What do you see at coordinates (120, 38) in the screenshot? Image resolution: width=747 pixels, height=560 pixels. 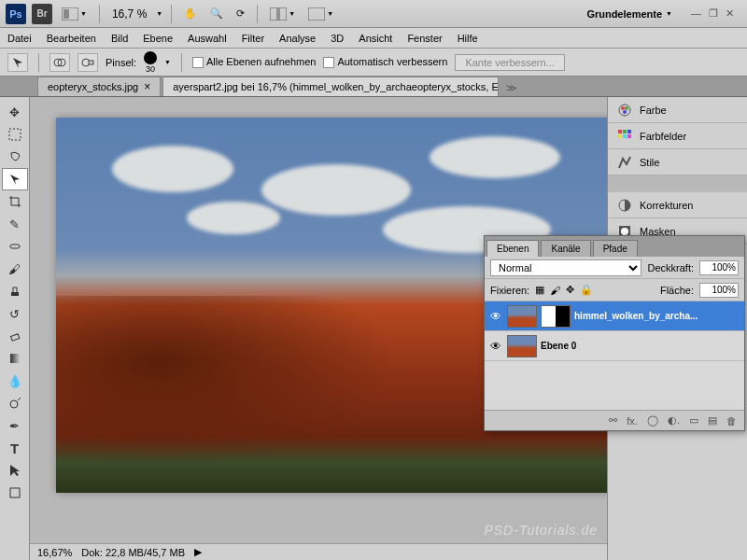 I see `menu-bild: Bild` at bounding box center [120, 38].